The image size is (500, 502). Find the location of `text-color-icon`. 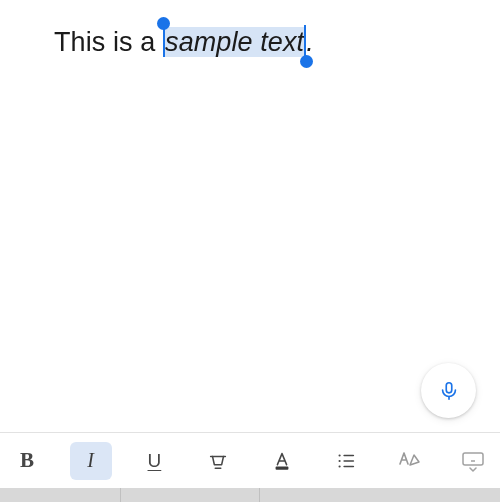

text-color-icon is located at coordinates (282, 461).